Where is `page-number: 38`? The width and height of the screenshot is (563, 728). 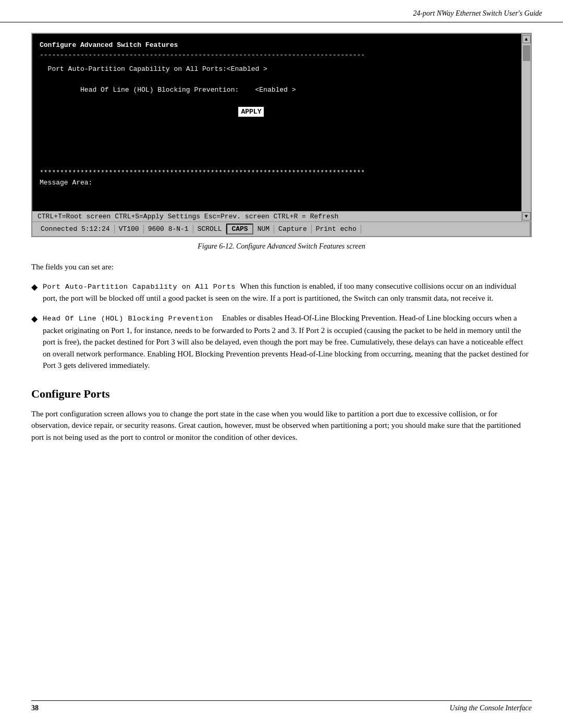 page-number: 38 is located at coordinates (35, 708).